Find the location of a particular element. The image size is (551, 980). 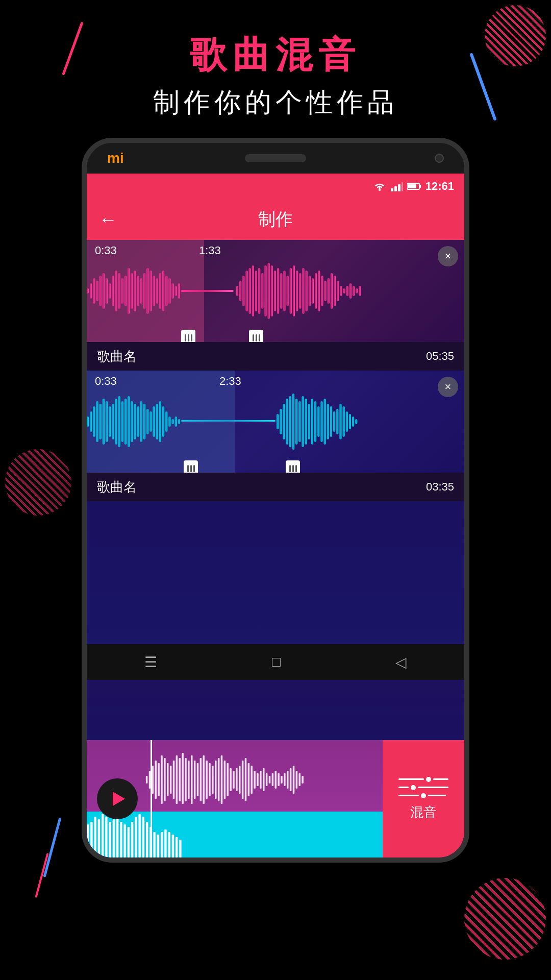

status-bar: 12:61 is located at coordinates (276, 186).